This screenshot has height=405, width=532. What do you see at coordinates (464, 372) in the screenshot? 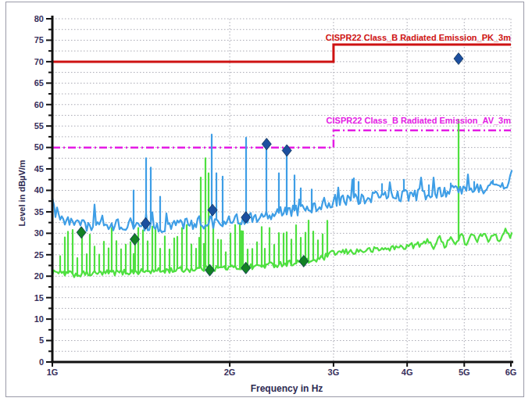
I see `x-tick-label: 5G` at bounding box center [464, 372].